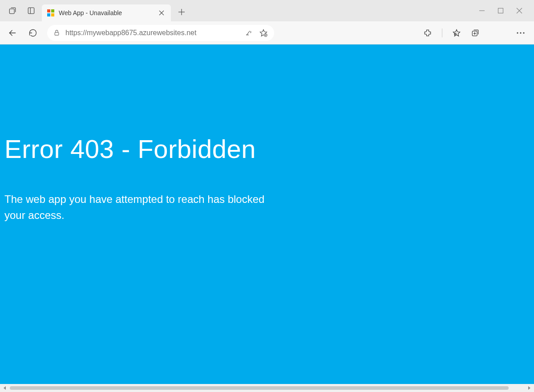 This screenshot has height=392, width=534. I want to click on lock-icon, so click(57, 33).